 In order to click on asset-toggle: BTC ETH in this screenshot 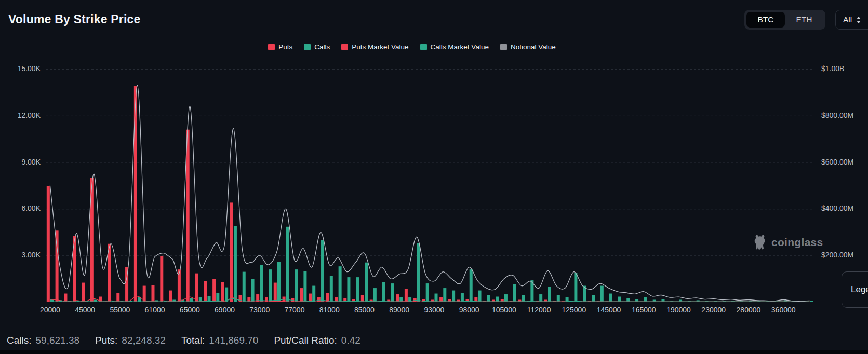, I will do `click(785, 20)`.